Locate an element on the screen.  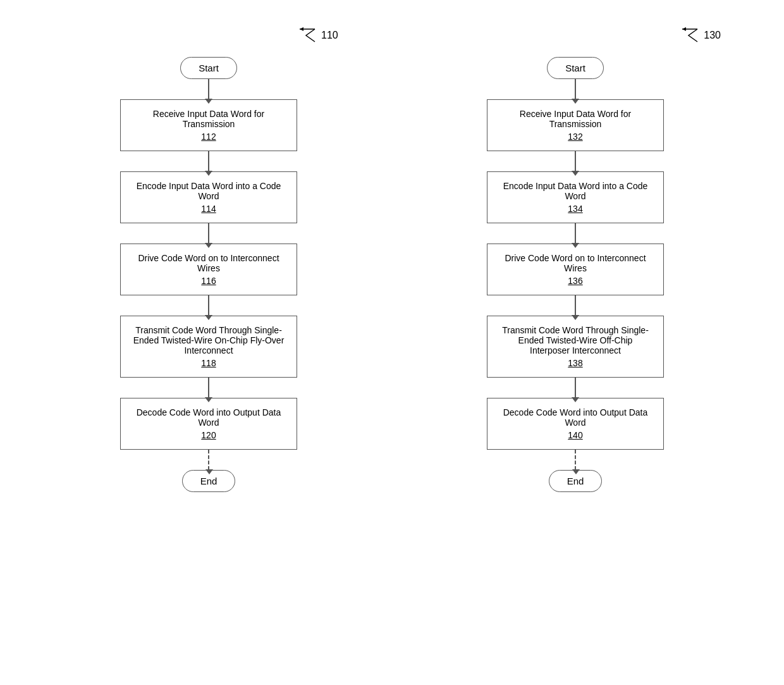
ref-number-110: 110 is located at coordinates (330, 35).